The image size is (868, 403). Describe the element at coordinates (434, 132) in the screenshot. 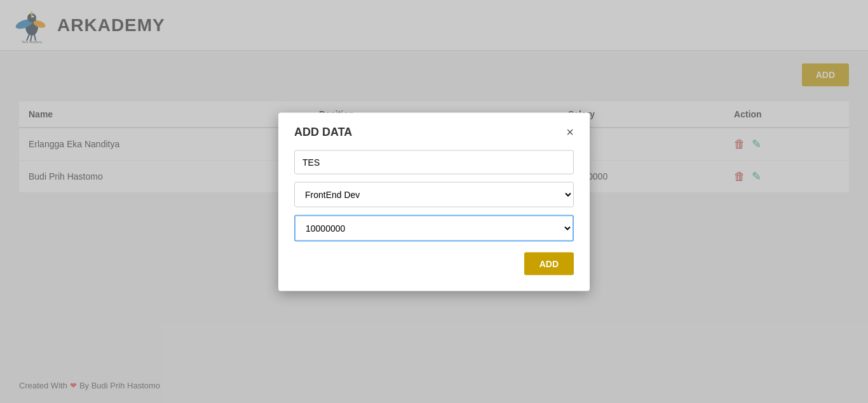

I see `modal-header: ADD DATA ×` at that location.